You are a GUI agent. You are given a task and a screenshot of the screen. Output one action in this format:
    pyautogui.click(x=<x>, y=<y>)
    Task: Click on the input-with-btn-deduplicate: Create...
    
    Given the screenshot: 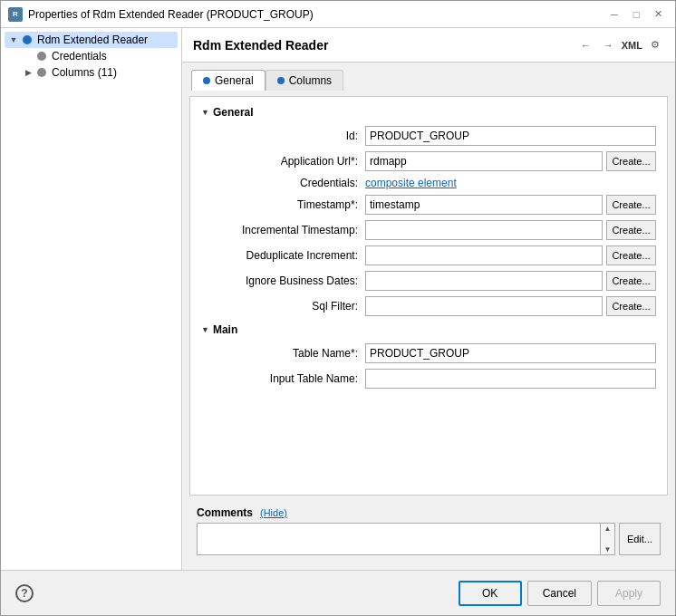 What is the action you would take?
    pyautogui.click(x=511, y=255)
    